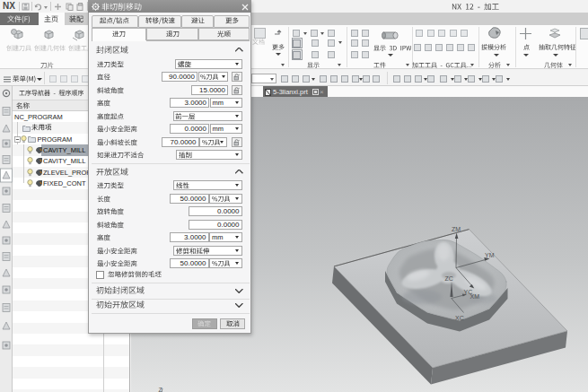 The width and height of the screenshot is (588, 392). I want to click on svg-text: YM, so click(490, 255).